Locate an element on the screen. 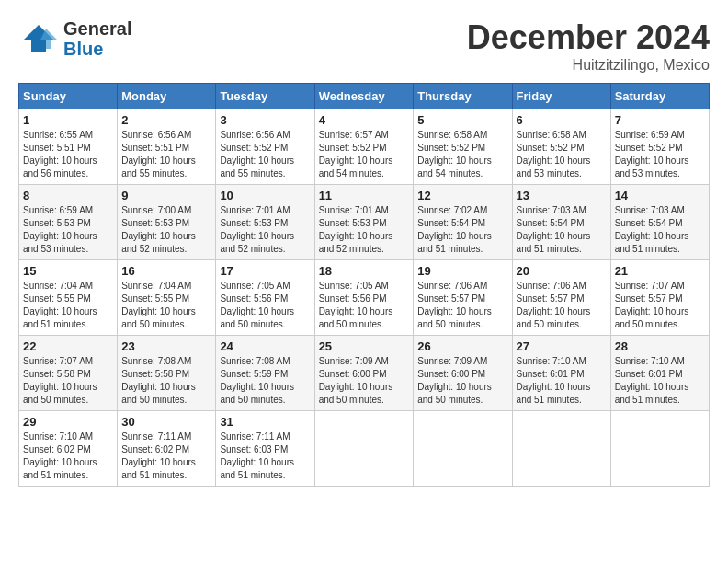  day-info: Sunrise: 7:11 AM Sunset: 6:03 PM Dayligh… is located at coordinates (265, 456).